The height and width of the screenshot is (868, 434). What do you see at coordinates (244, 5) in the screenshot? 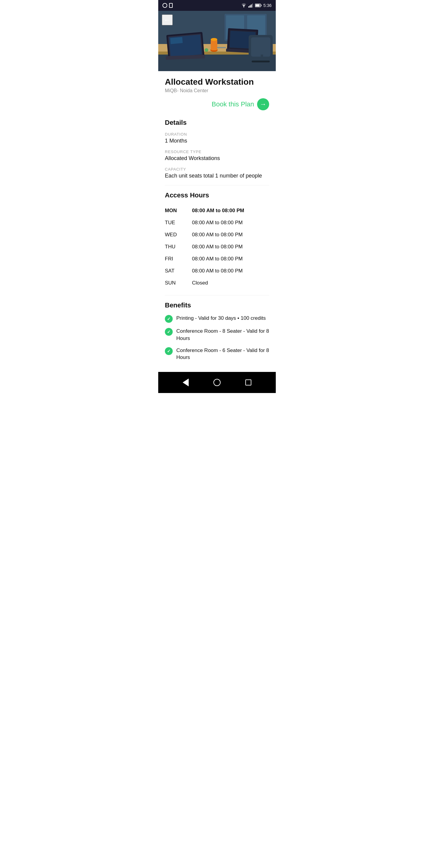
I see `wifi-icon` at bounding box center [244, 5].